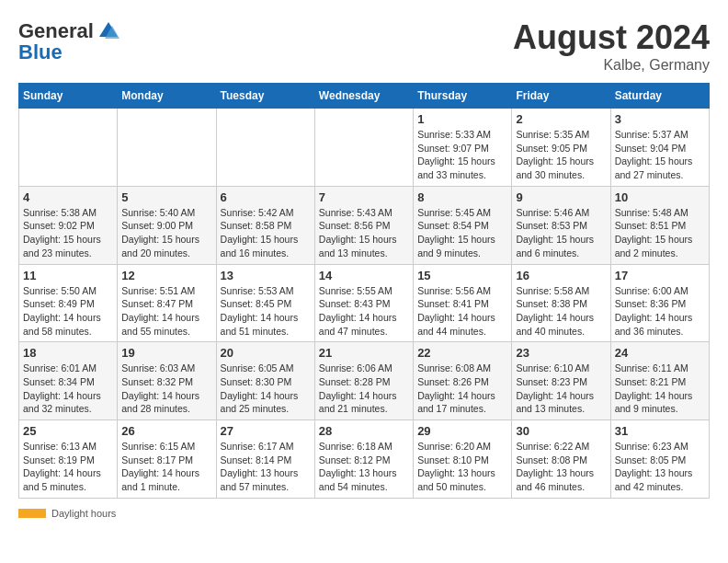 This screenshot has height=563, width=728. What do you see at coordinates (660, 155) in the screenshot?
I see `day-info: Sunrise: 5:37 AMSunset: 9:04 PMDaylight:…` at bounding box center [660, 155].